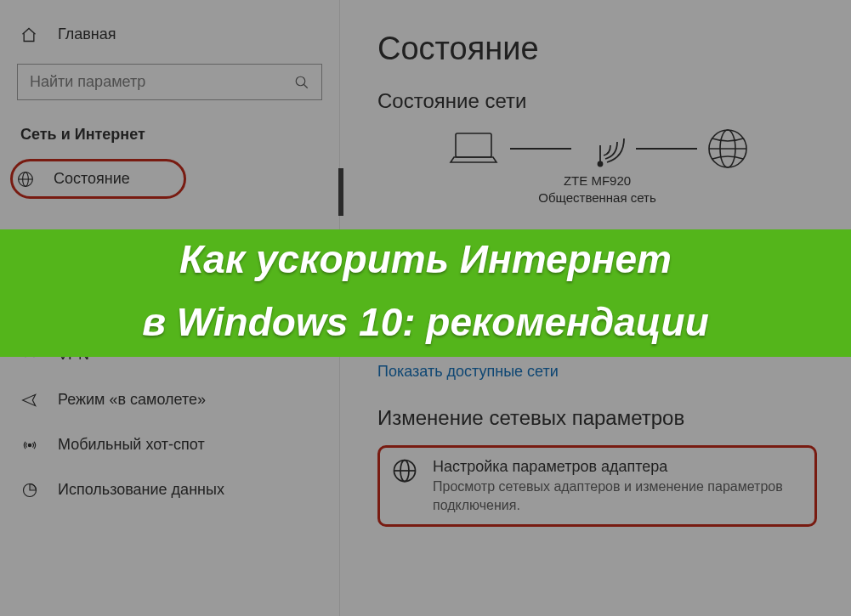 This screenshot has width=851, height=616. Describe the element at coordinates (617, 496) in the screenshot. I see `adapter-desc: Просмотр сетевых адаптеров и изменение п…` at that location.